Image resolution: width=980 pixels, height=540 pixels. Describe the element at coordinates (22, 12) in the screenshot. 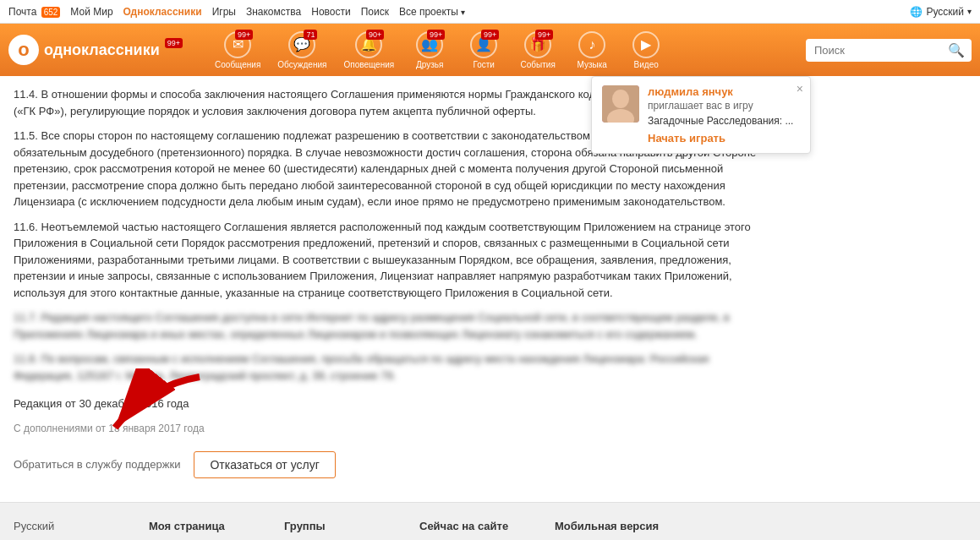

I see `mail-label: Почта` at that location.